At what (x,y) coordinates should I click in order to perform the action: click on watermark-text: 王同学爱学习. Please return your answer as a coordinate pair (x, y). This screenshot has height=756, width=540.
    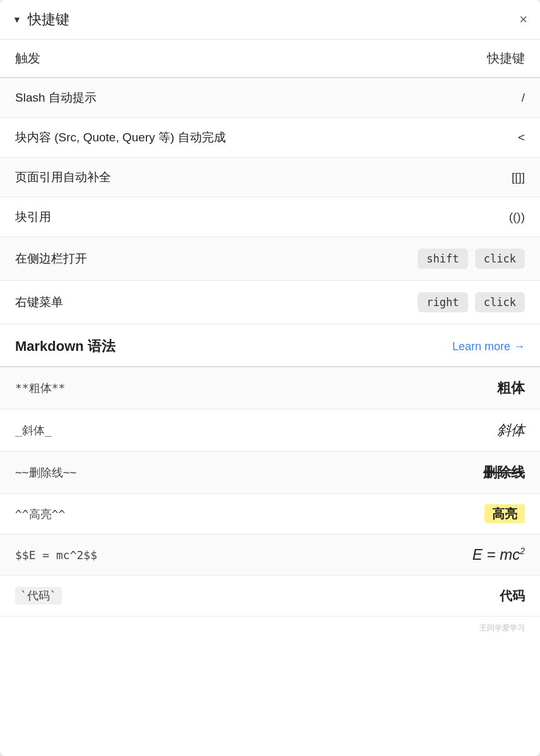
    Looking at the image, I should click on (502, 628).